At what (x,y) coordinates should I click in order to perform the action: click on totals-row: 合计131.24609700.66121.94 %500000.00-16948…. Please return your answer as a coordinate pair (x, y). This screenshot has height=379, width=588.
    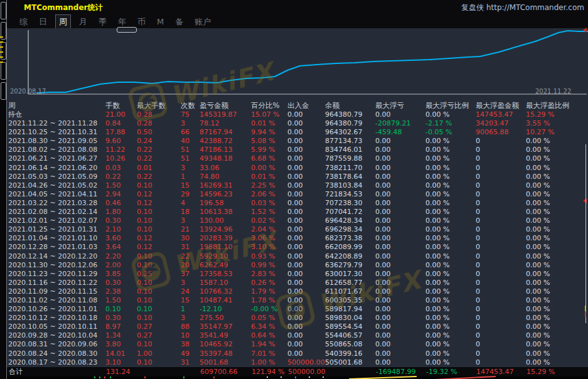
    Looking at the image, I should click on (297, 371).